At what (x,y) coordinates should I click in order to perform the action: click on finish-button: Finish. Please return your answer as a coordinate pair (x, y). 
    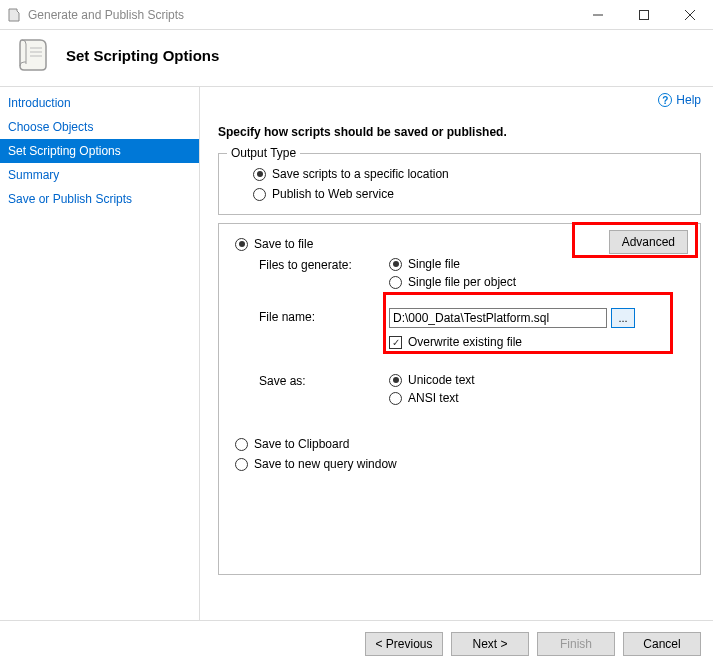
    Looking at the image, I should click on (576, 644).